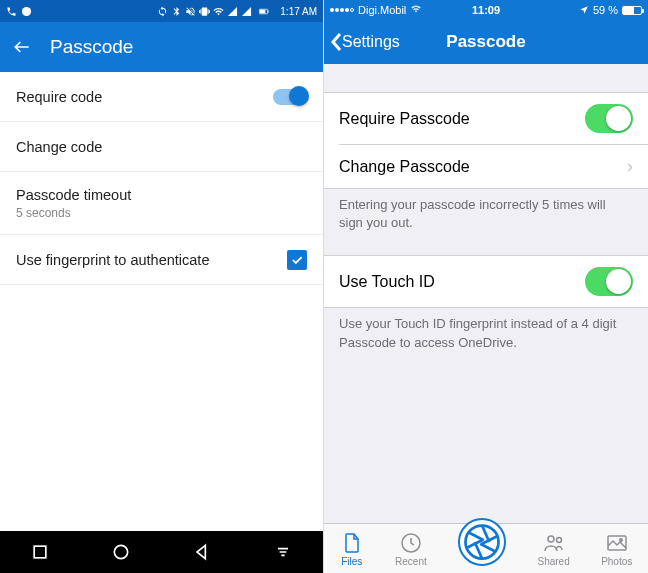 The height and width of the screenshot is (573, 648). I want to click on recent-icon, so click(411, 543).